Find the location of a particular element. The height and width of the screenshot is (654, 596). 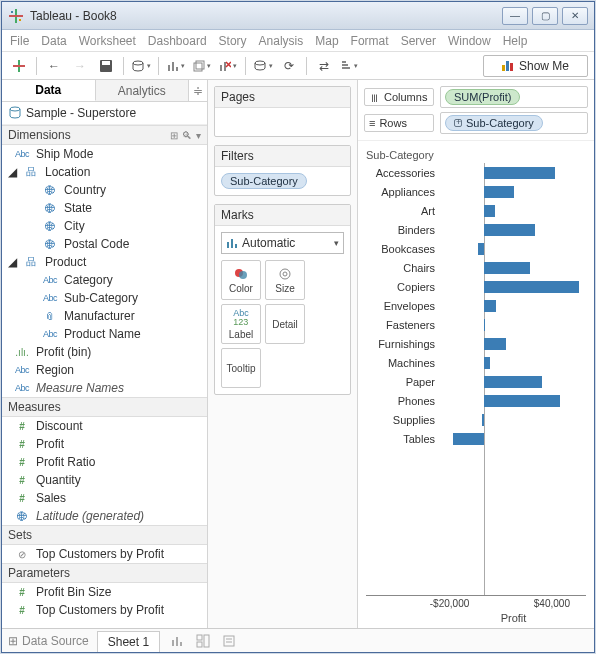

marks-label-button: Abc123Label is located at coordinates (241, 324).